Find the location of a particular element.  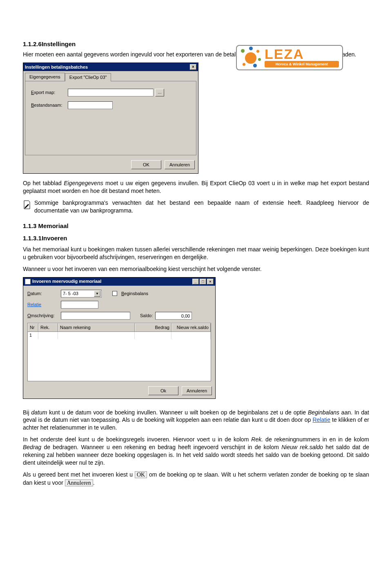

ok-ref: OK is located at coordinates (141, 475).